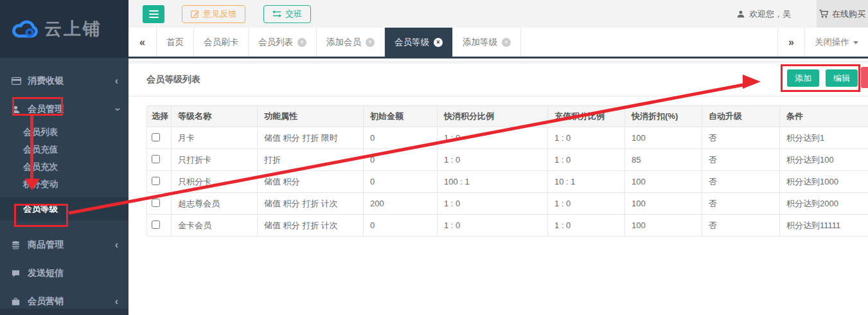 The height and width of the screenshot is (315, 868). I want to click on feedback-button: 意见反馈, so click(213, 14).